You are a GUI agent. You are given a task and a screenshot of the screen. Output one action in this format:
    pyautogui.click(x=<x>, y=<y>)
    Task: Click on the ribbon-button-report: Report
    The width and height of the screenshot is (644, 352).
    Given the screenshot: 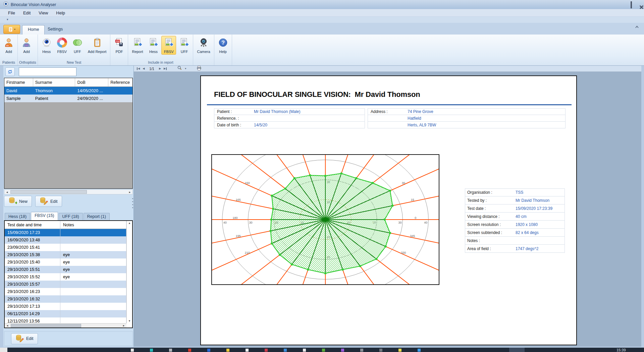 What is the action you would take?
    pyautogui.click(x=138, y=45)
    